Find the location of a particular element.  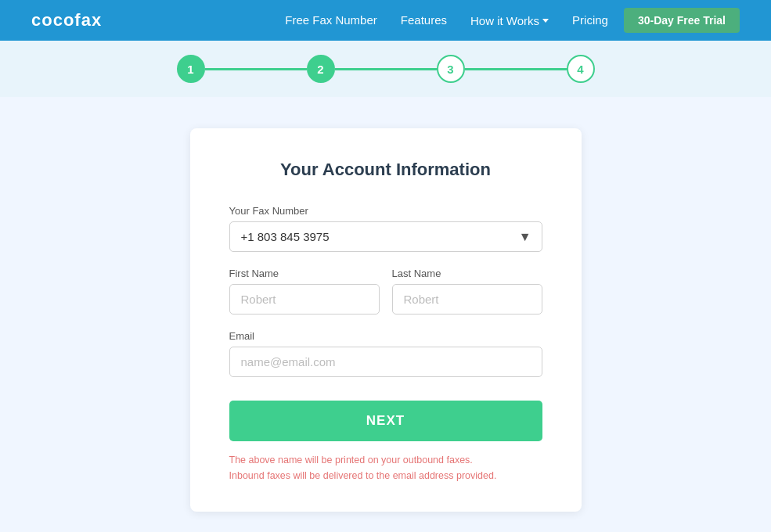

chevron-down-icon is located at coordinates (546, 20).